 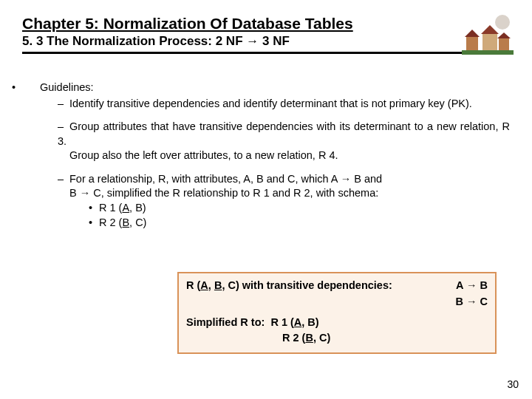 What do you see at coordinates (337, 323) in the screenshot?
I see `box-simplified: Simplified R to: R 1 (A, B)` at bounding box center [337, 323].